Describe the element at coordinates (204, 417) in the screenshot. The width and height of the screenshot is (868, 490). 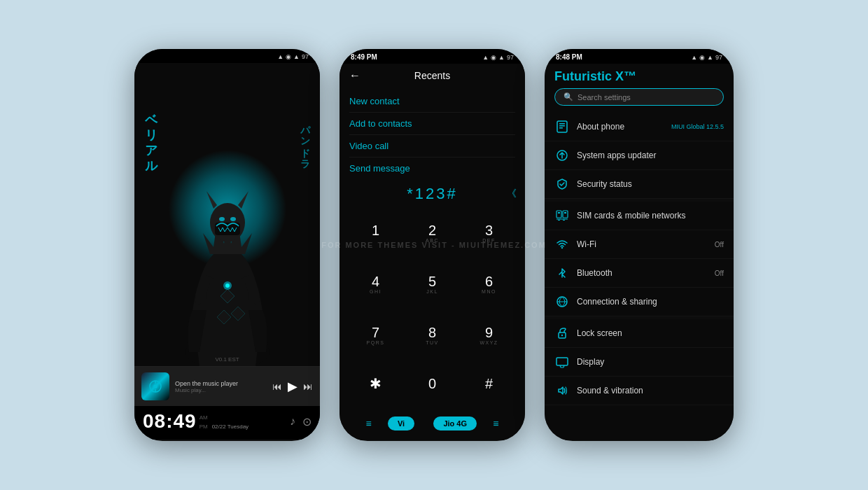
I see `ampm-top: AM` at that location.